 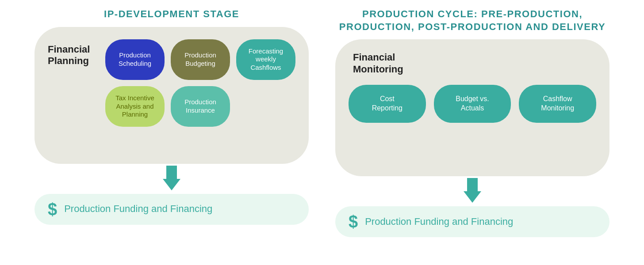 What do you see at coordinates (472, 87) in the screenshot?
I see `right-card-inner: Financial Monitoring Cost Reporting Budg…` at bounding box center [472, 87].